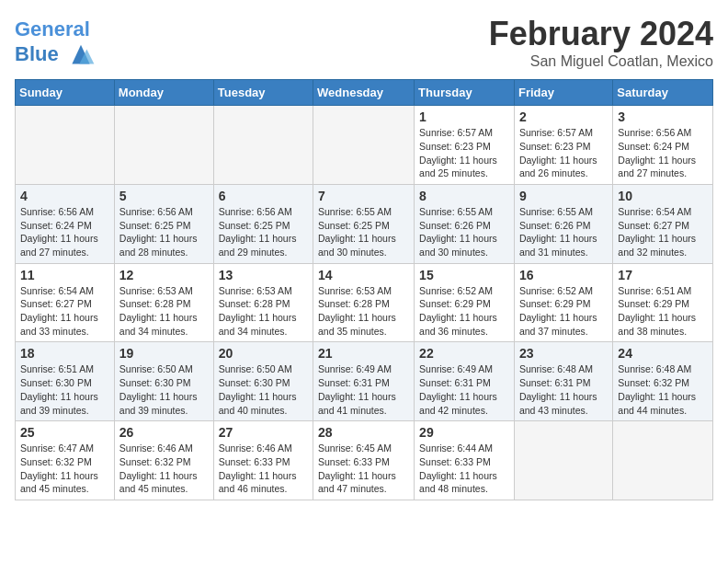 Image resolution: width=728 pixels, height=563 pixels. Describe the element at coordinates (563, 224) in the screenshot. I see `calendar-cell: 9Sunrise: 6:55 AMSunset: 6:26 PMDaylight…` at that location.